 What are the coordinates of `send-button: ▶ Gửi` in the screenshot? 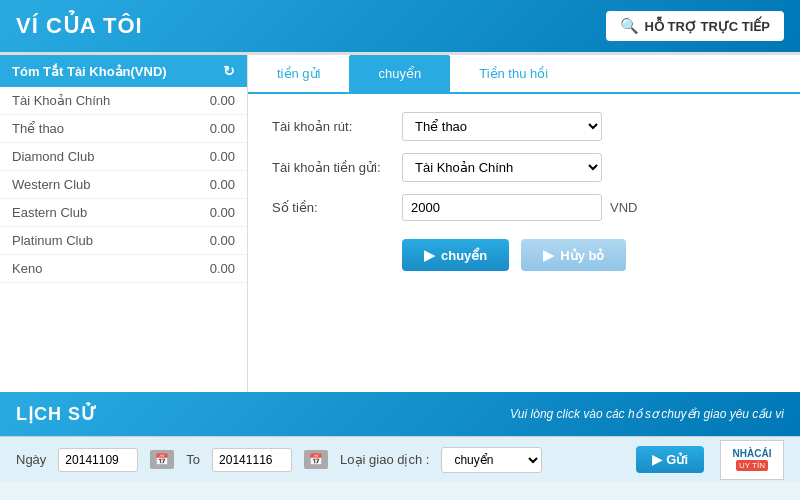 It's located at (670, 460).